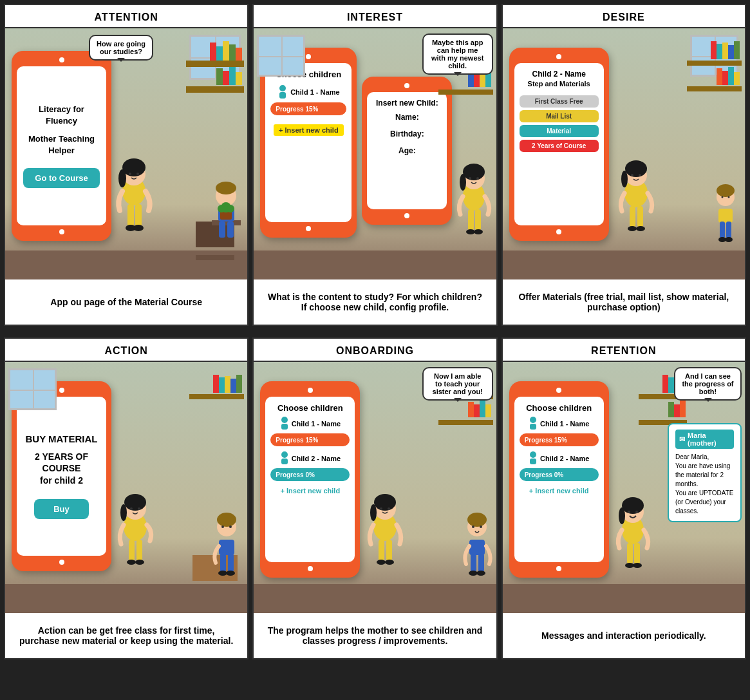 This screenshot has width=750, height=700. I want to click on go-to-course-button: Go to Course, so click(61, 178).